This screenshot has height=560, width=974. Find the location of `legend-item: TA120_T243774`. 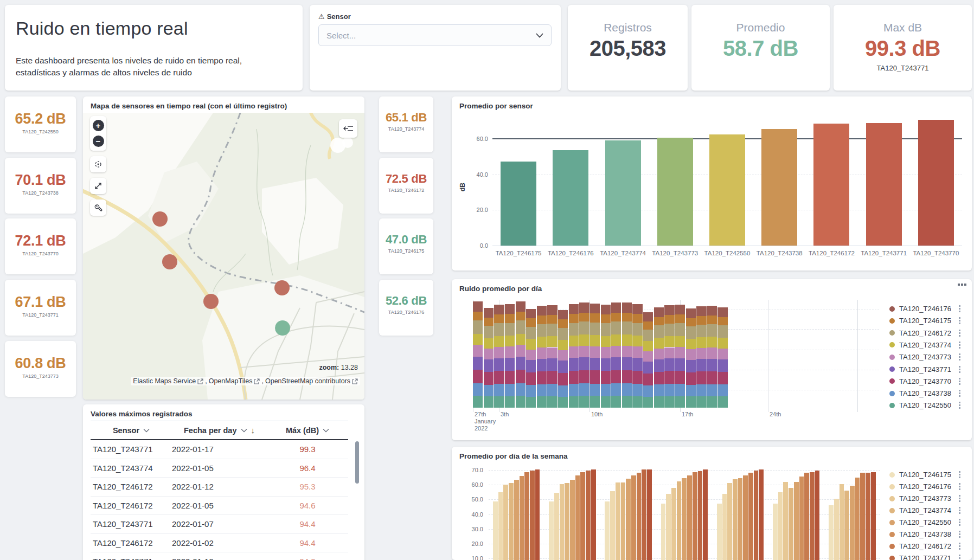

legend-item: TA120_T243774 is located at coordinates (925, 345).